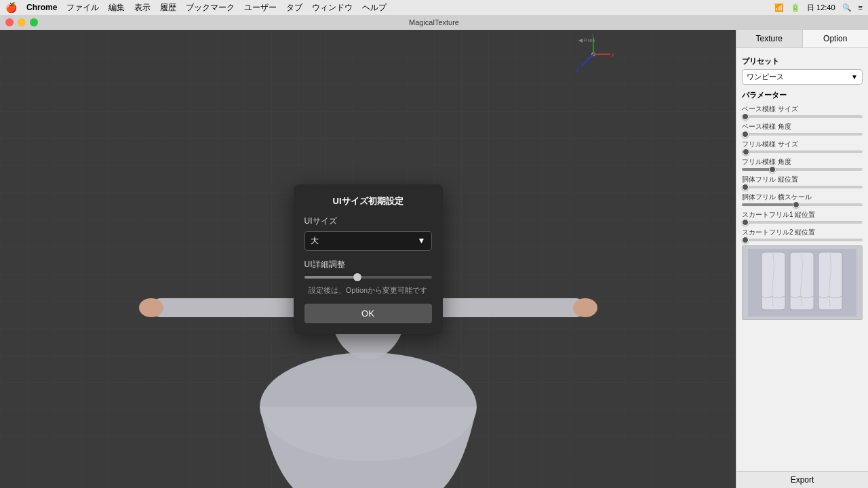 This screenshot has height=488, width=868. Describe the element at coordinates (818, 8) in the screenshot. I see `menu-bar-right: 📶 🔋 日 12:40 🔍 ≡` at that location.